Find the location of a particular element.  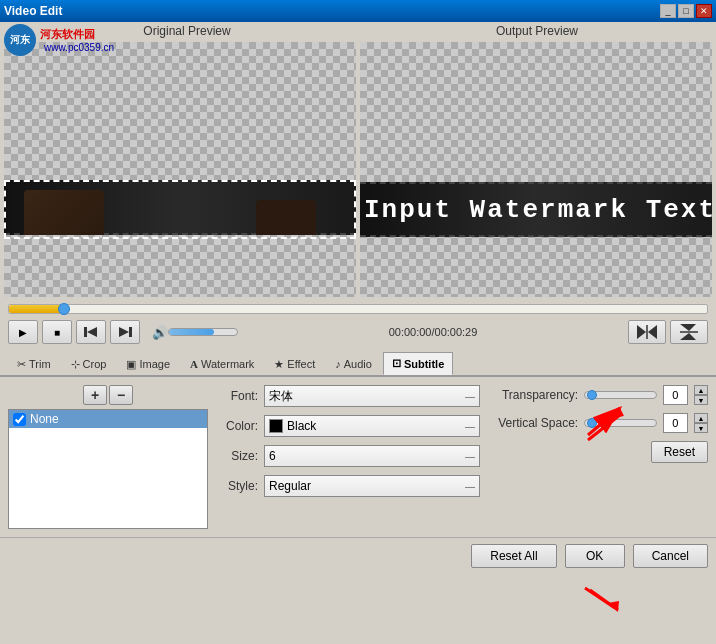

prev-icon is located at coordinates (91, 332).